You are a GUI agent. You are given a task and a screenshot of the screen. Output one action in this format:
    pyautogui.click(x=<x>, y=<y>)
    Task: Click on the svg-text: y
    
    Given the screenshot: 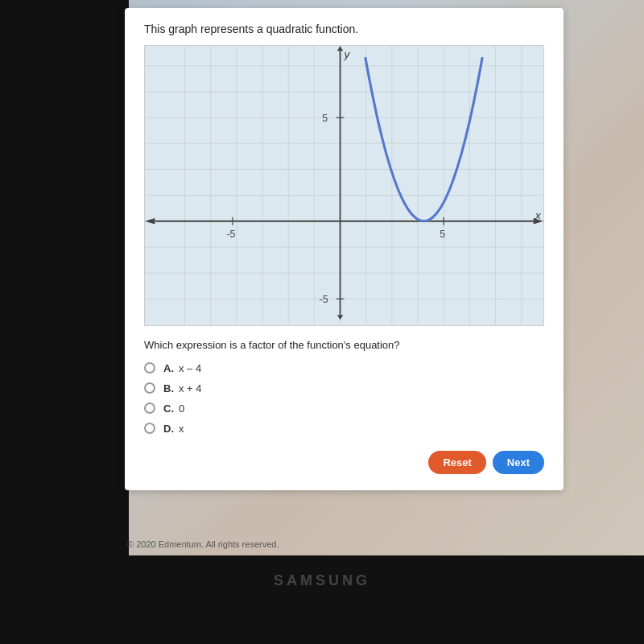 What is the action you would take?
    pyautogui.click(x=348, y=55)
    